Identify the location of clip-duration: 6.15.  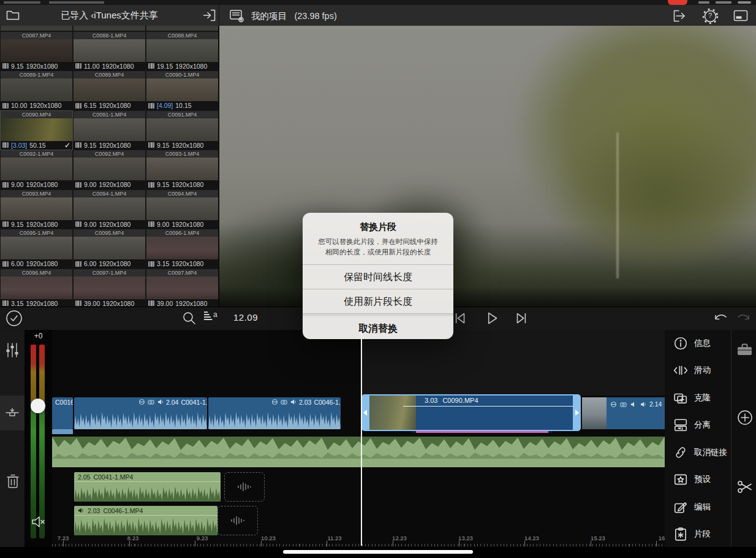
(90, 105).